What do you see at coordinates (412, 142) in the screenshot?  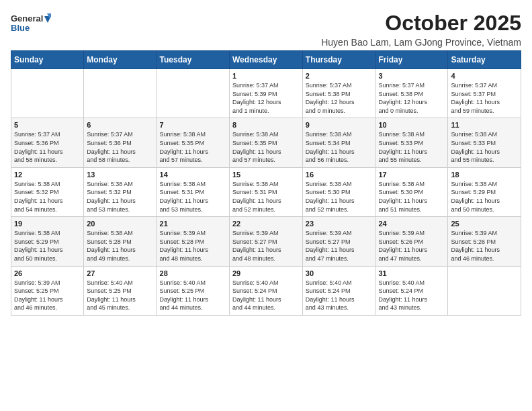 I see `calendar-cell: 10Sunrise: 5:38 AM Sunset: 5:33 PM Dayli…` at bounding box center [412, 142].